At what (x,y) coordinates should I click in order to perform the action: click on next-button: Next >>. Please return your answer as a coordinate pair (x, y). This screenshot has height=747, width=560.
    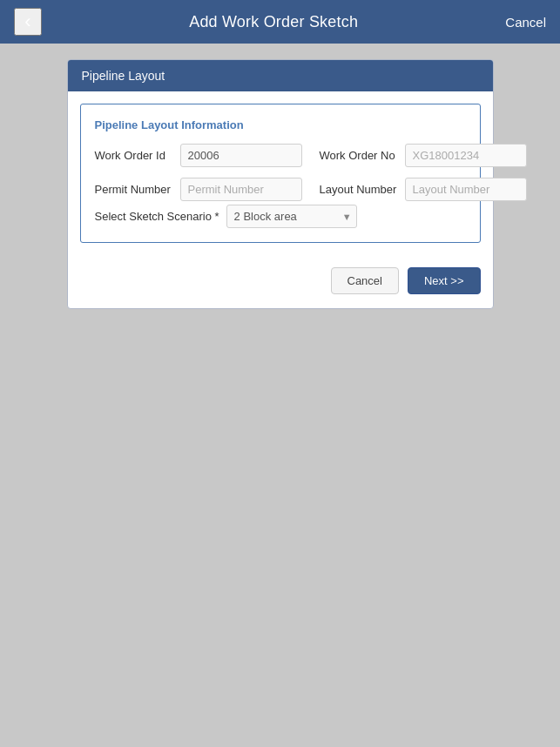
    Looking at the image, I should click on (444, 280).